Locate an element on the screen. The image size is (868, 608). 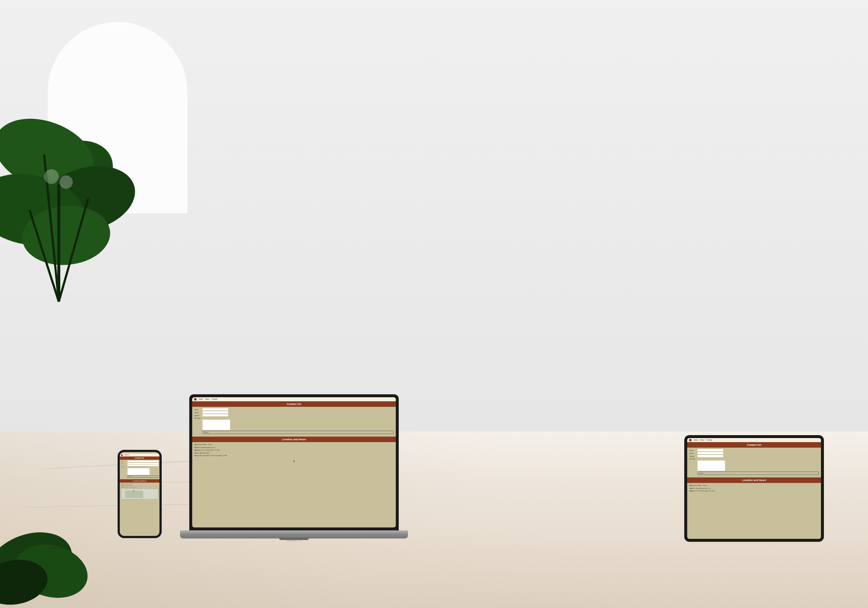
tablet-subject-row: Subject: is located at coordinates (754, 456).